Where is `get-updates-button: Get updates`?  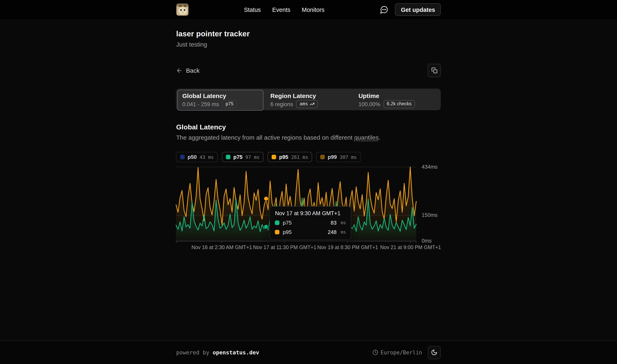
get-updates-button: Get updates is located at coordinates (418, 10).